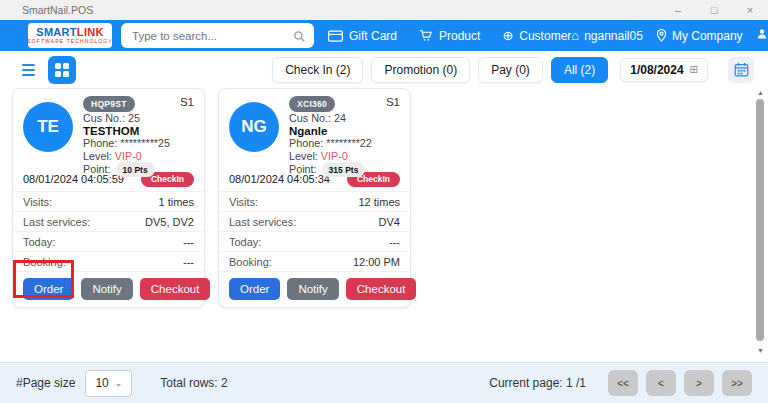  What do you see at coordinates (708, 36) in the screenshot?
I see `company-name: My Company` at bounding box center [708, 36].